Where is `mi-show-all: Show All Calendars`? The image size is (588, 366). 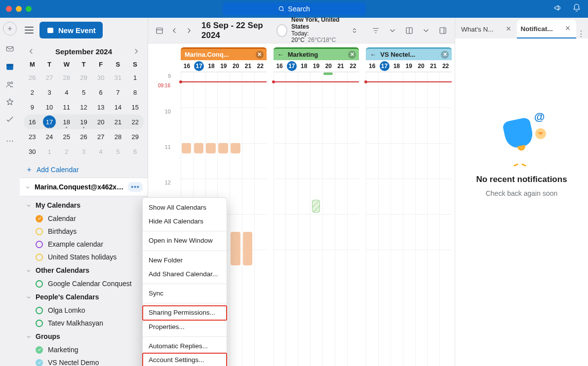 mi-show-all: Show All Calendars is located at coordinates (185, 208).